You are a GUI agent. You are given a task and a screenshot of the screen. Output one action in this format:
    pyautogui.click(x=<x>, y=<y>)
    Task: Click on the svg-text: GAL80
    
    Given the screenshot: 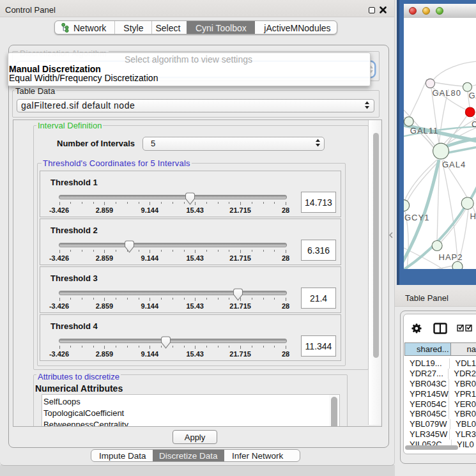 What is the action you would take?
    pyautogui.click(x=447, y=93)
    